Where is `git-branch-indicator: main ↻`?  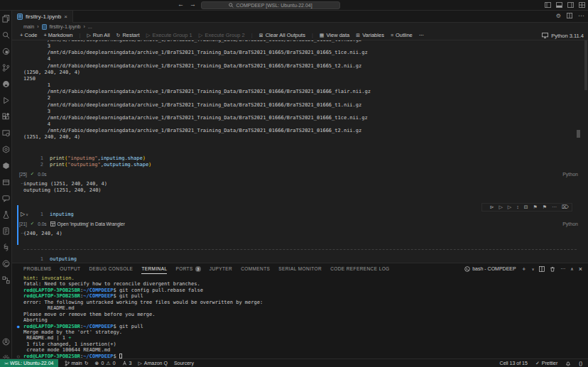 git-branch-indicator: main ↻ is located at coordinates (77, 363).